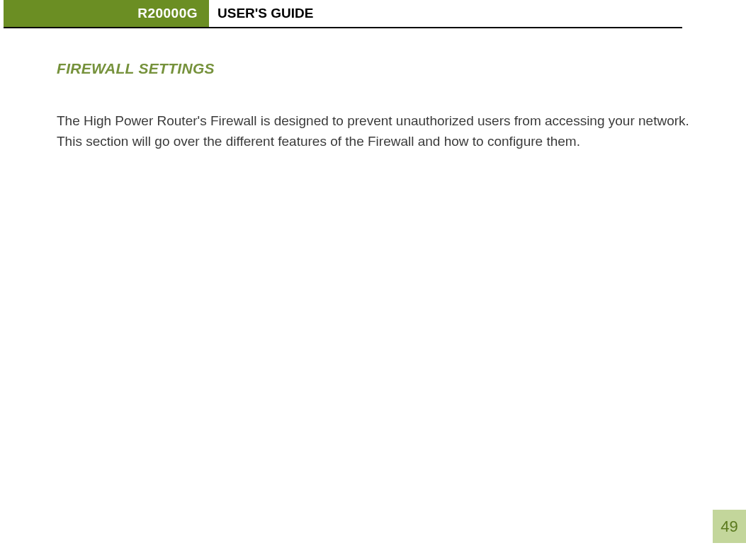 This screenshot has height=560, width=746. I want to click on guide-title: USER'S GUIDE, so click(265, 13).